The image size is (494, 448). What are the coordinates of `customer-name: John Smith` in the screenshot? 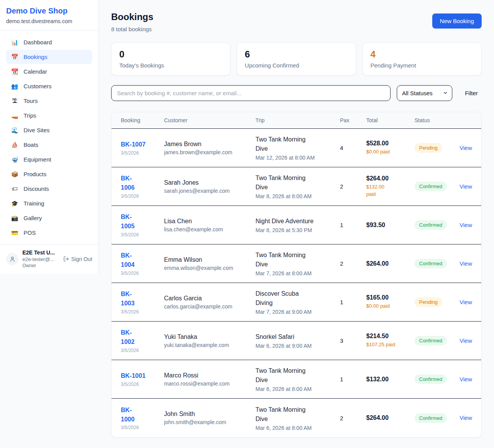 It's located at (210, 414).